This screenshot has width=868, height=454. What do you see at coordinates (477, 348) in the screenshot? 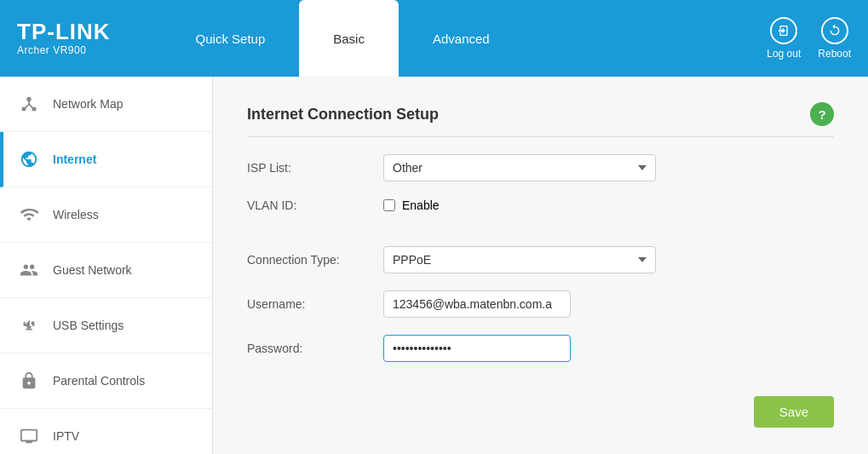
I see `password-input` at bounding box center [477, 348].